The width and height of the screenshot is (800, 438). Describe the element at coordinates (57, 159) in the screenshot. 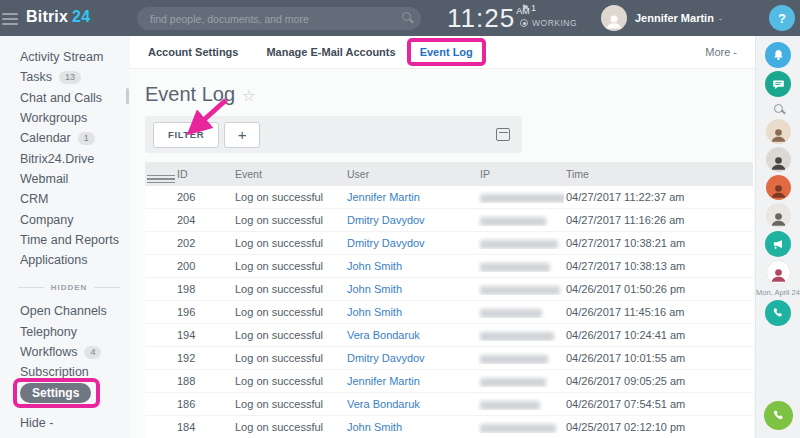

I see `sidebar-item-label: Bitrix24.Drive` at that location.